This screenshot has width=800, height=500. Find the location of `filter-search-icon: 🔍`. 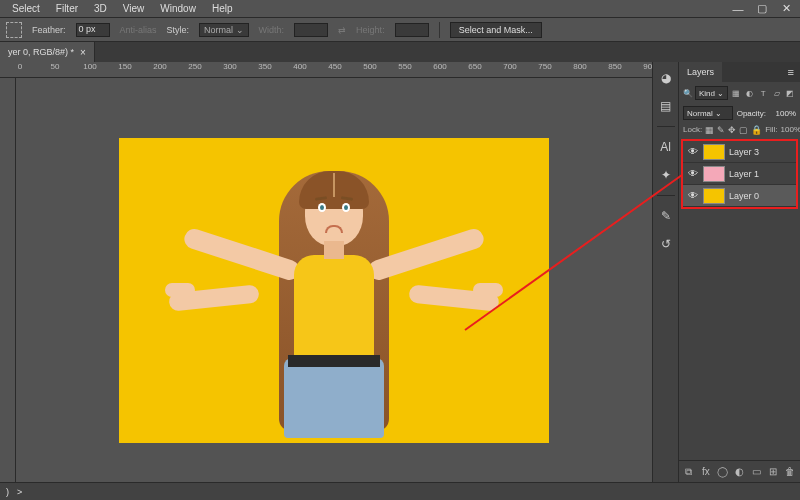

filter-search-icon: 🔍 is located at coordinates (688, 94).